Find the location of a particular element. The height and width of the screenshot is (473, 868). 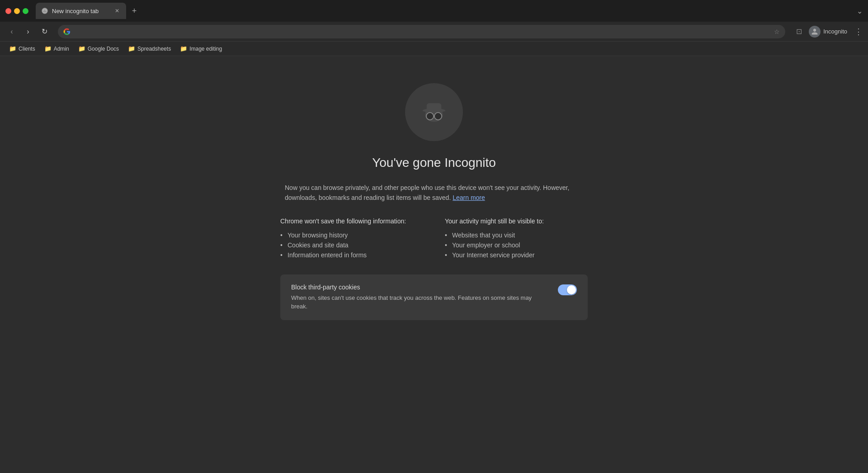

address-bar-icons: ☆ is located at coordinates (777, 32).